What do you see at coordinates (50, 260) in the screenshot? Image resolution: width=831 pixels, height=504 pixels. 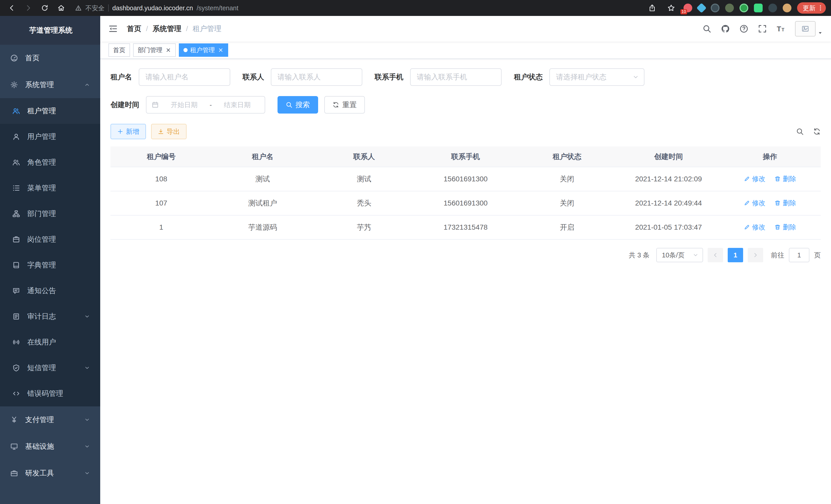 I see `sidebar: 芋道管理系统 首页 系统管理 租户管理 用户管理` at bounding box center [50, 260].